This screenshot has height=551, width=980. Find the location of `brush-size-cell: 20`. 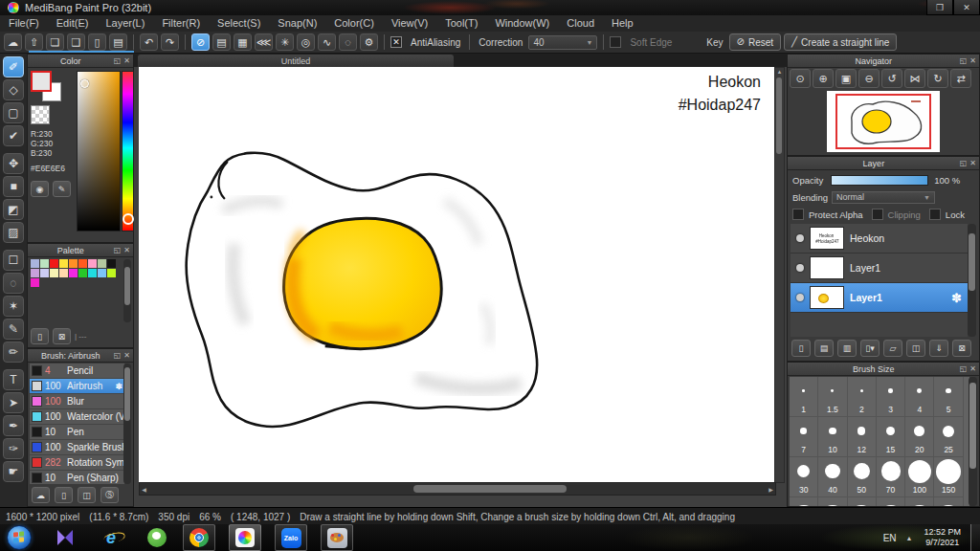

brush-size-cell: 20 is located at coordinates (920, 437).